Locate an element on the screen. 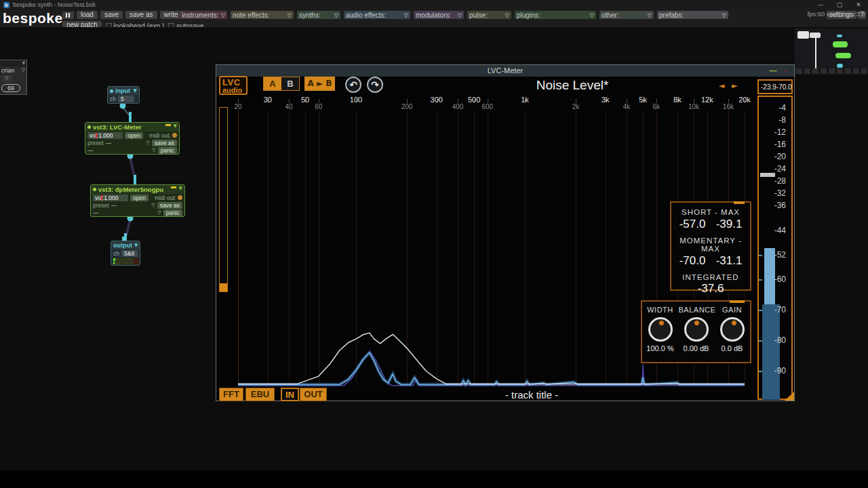  freq-label-5k: 5k is located at coordinates (643, 100).